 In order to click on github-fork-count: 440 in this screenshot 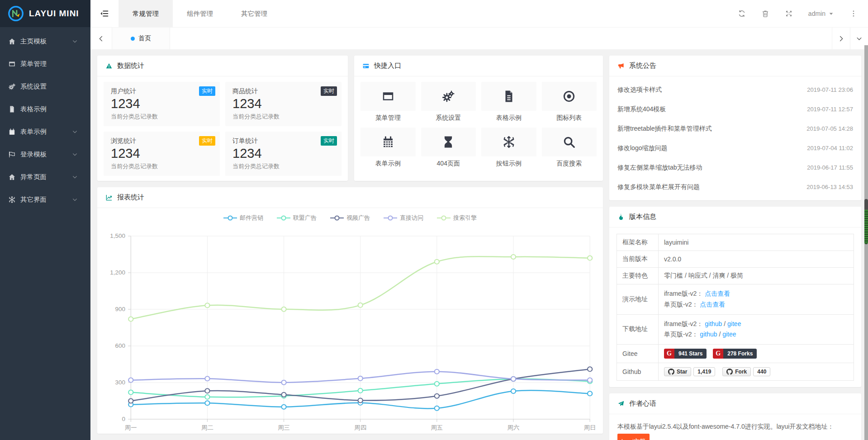, I will do `click(762, 372)`.